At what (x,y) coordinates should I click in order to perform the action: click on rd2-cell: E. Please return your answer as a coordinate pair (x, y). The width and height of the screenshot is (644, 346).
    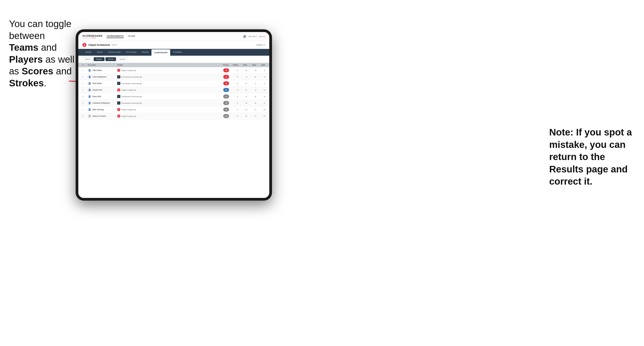
    Looking at the image, I should click on (252, 97).